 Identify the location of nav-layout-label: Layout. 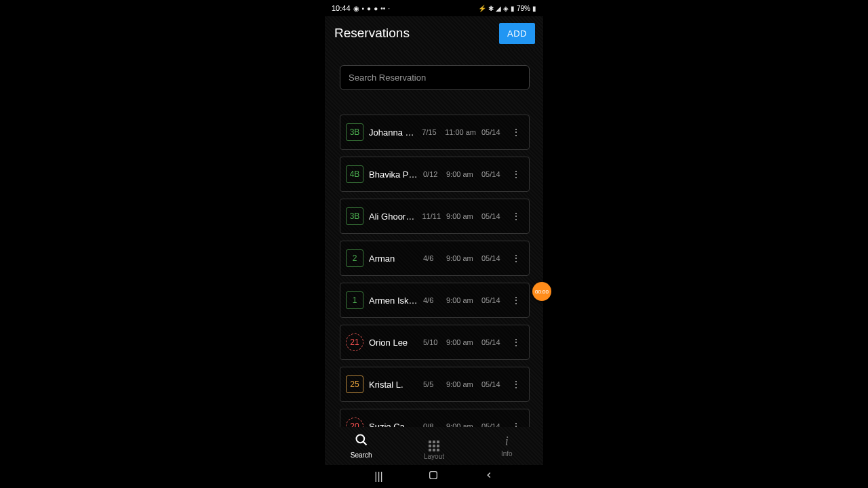
(434, 457).